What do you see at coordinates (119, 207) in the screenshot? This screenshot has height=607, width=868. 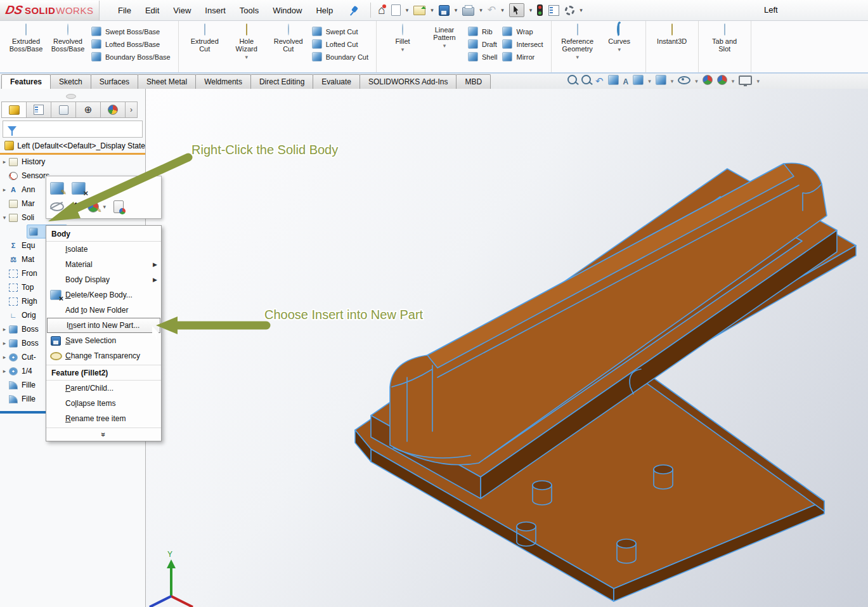 I see `copy-appearance-icon` at bounding box center [119, 207].